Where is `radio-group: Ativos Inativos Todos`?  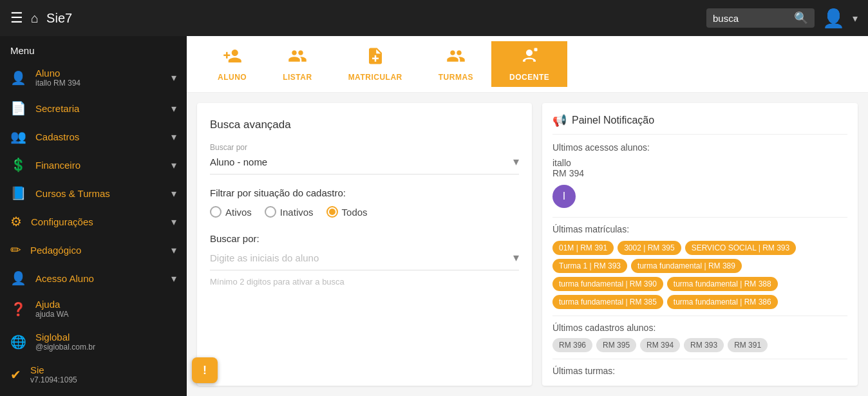 radio-group: Ativos Inativos Todos is located at coordinates (364, 212).